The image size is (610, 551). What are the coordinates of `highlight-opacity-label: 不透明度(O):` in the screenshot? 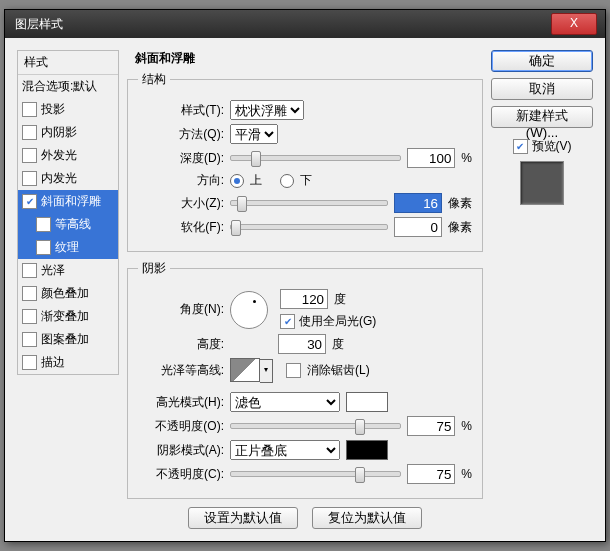 It's located at (181, 426).